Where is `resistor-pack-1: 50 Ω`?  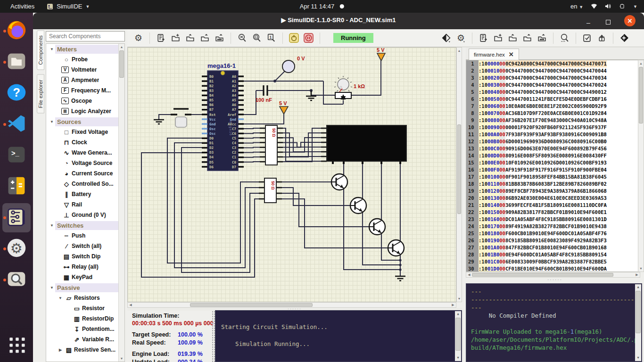
resistor-pack-1: 50 Ω is located at coordinates (272, 145).